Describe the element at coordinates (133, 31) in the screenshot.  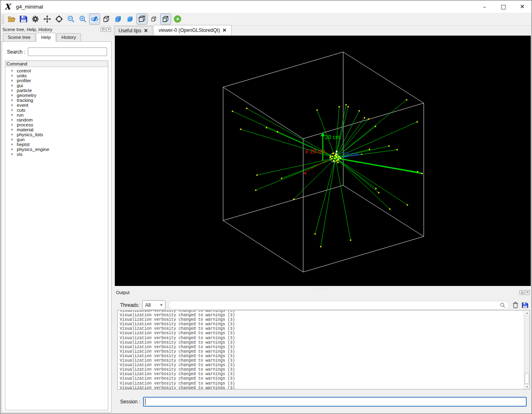
I see `tab-useful-tips: Useful tips ✕` at that location.